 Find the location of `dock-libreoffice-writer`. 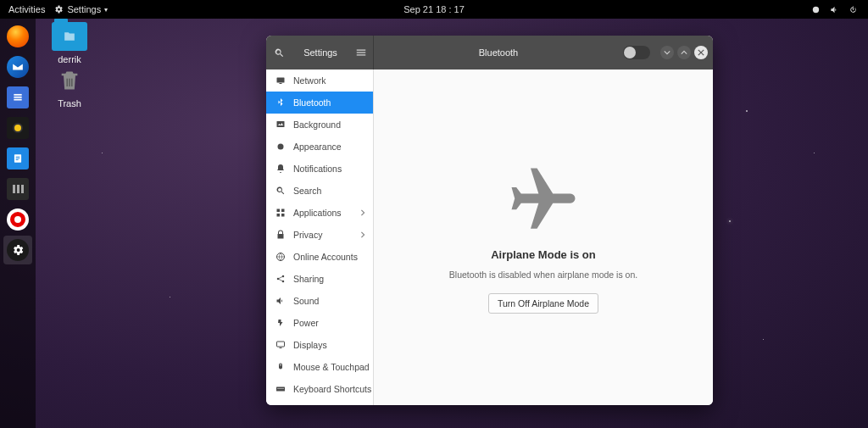

dock-libreoffice-writer is located at coordinates (18, 158).